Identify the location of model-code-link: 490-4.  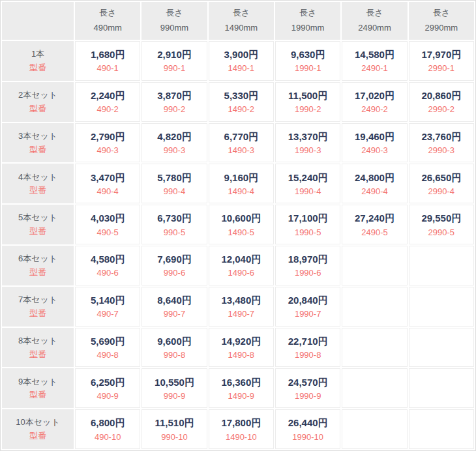
(108, 192).